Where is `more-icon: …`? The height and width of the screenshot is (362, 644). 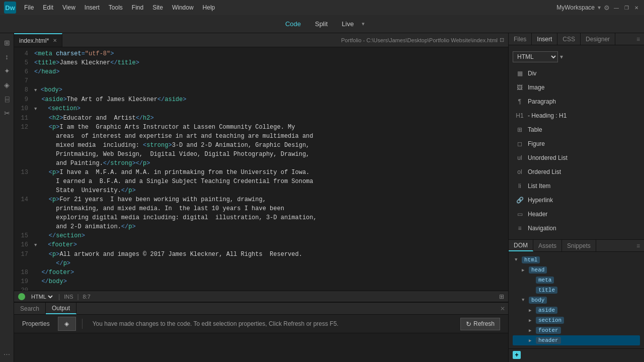
more-icon: … is located at coordinates (7, 352).